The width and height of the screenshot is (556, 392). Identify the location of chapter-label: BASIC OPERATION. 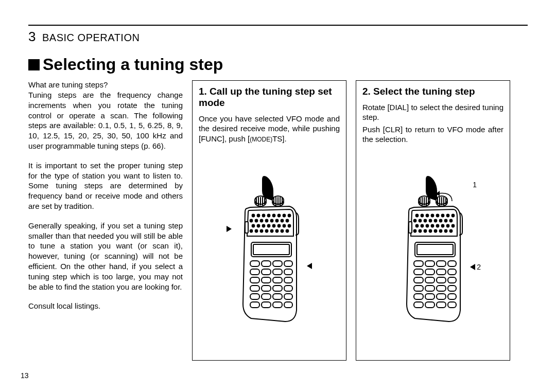
(91, 38).